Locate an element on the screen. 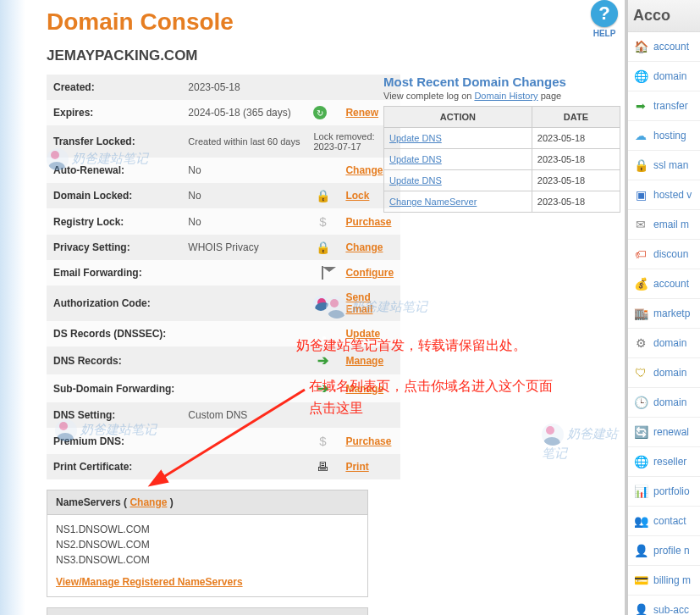 This screenshot has width=700, height=615. sidebar-item: 🕒domain is located at coordinates (664, 403).